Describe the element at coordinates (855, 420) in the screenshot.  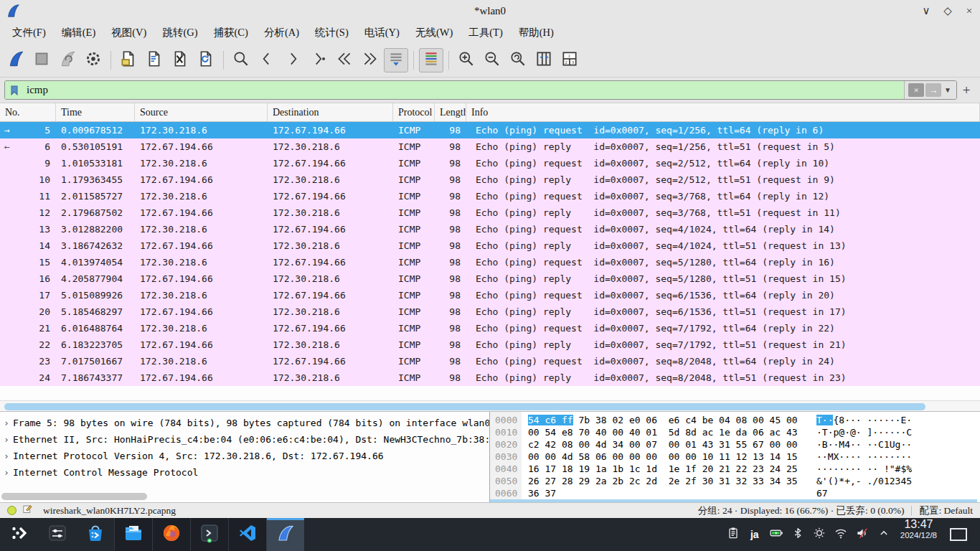
I see `hex-ascii: T··{8··· ······E·` at that location.